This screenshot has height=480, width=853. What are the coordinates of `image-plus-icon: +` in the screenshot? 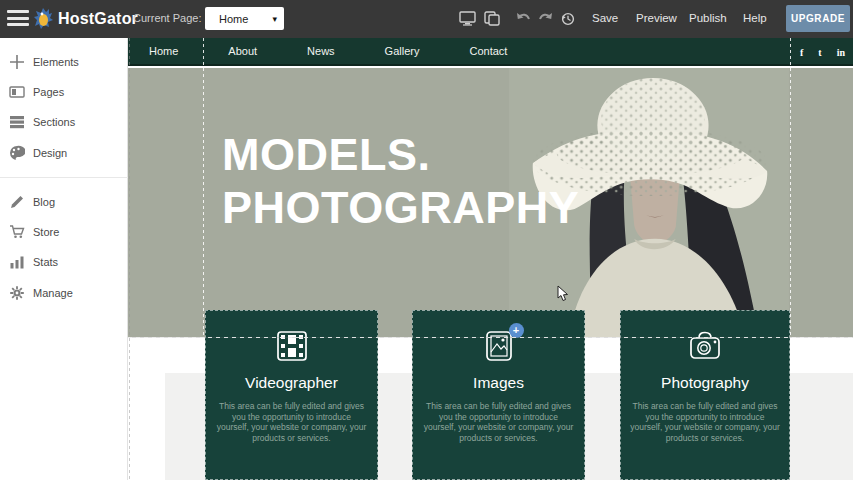 It's located at (499, 346).